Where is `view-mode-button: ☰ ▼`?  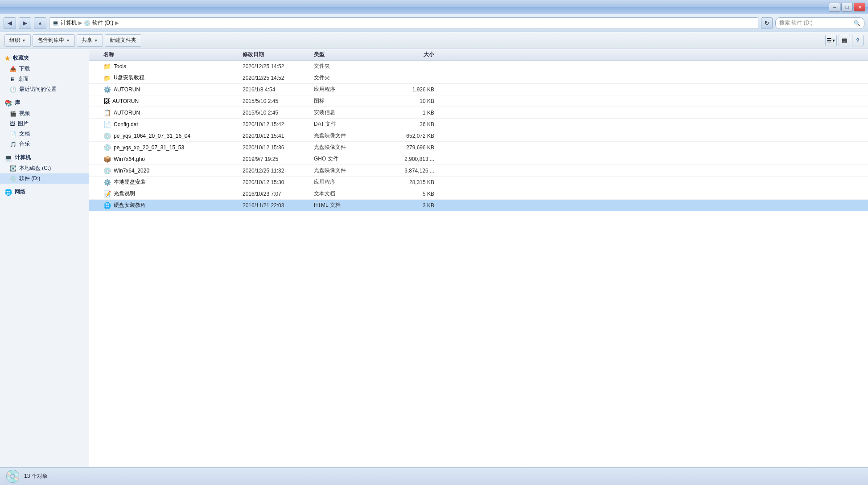
view-mode-button: ☰ ▼ is located at coordinates (831, 41).